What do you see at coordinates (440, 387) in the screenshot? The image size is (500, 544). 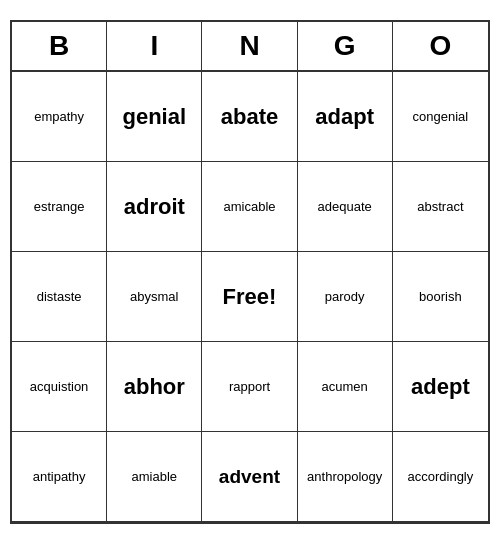 I see `cell-text: adept` at bounding box center [440, 387].